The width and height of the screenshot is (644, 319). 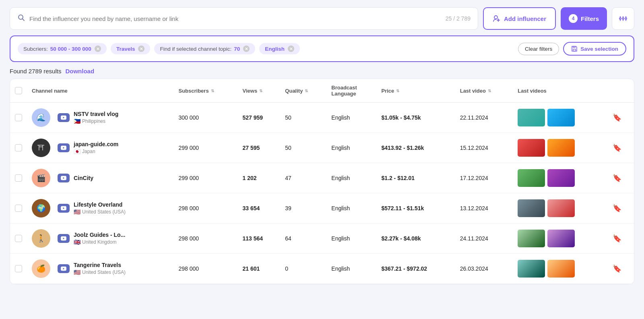 What do you see at coordinates (398, 91) in the screenshot?
I see `price-sort-icon: ⇅` at bounding box center [398, 91].